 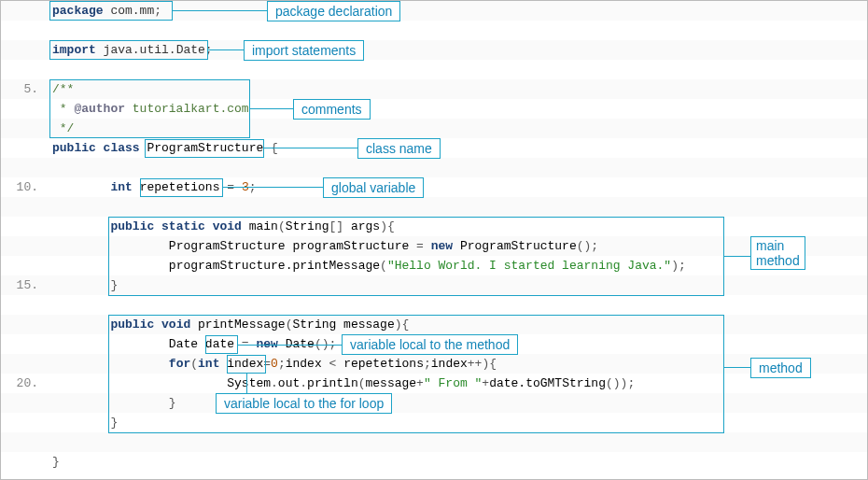 What do you see at coordinates (434, 226) in the screenshot?
I see `code-line: public static void main(String[] args){` at bounding box center [434, 226].